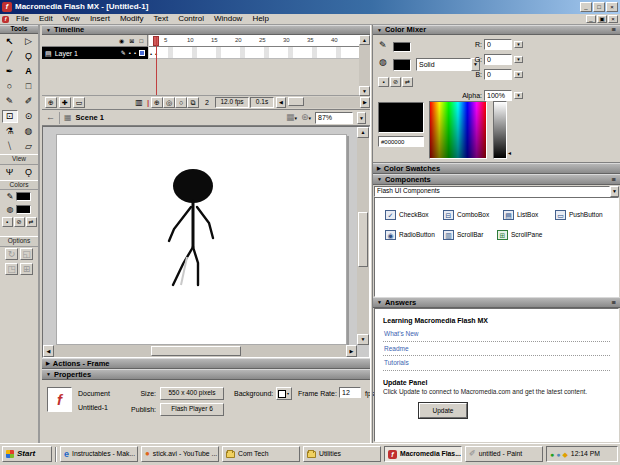 This screenshot has width=620, height=465. I want to click on insert-folder-button: ▭, so click(79, 102).